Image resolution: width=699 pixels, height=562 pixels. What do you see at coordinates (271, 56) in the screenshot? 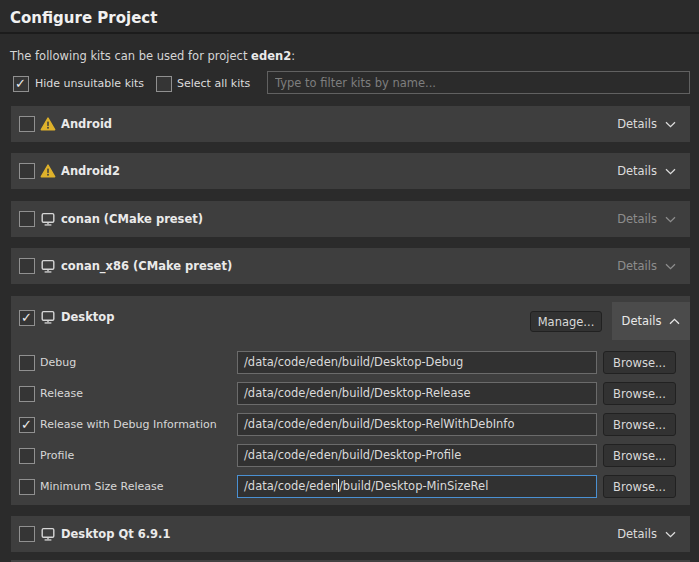
I see `project-name: eden2` at bounding box center [271, 56].